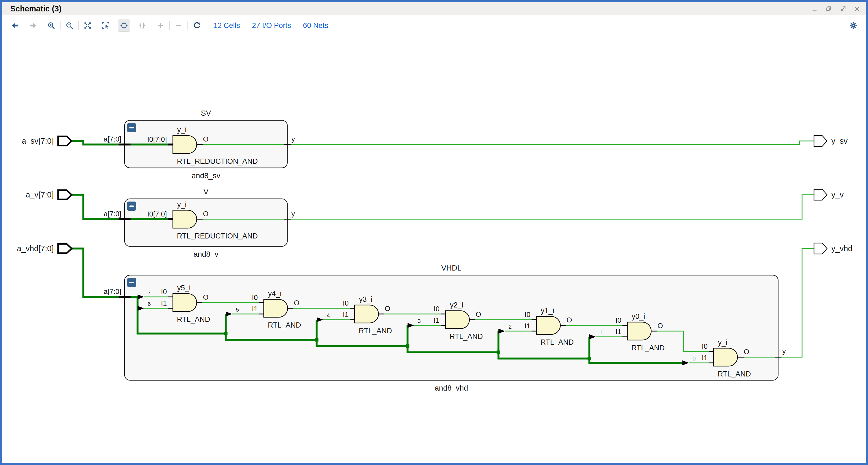 The height and width of the screenshot is (465, 868). I want to click on bus-bit-number: 3, so click(419, 321).